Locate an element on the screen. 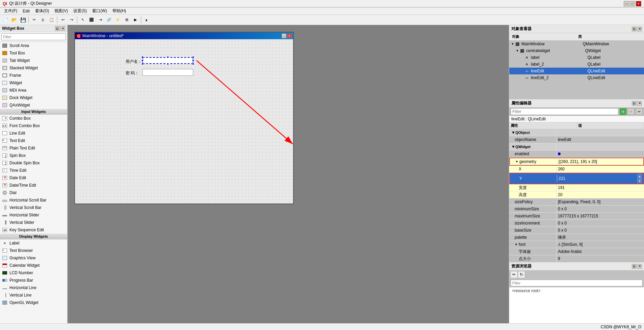 Image resolution: width=644 pixels, height=330 pixels. toolbar-pointer: ⬛ is located at coordinates (92, 20).